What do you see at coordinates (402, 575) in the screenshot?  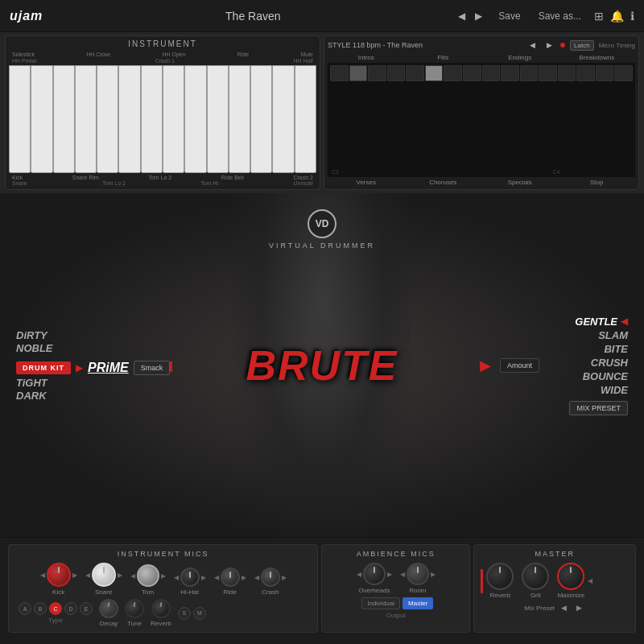 I see `room-prev-arrow: ◀` at bounding box center [402, 575].